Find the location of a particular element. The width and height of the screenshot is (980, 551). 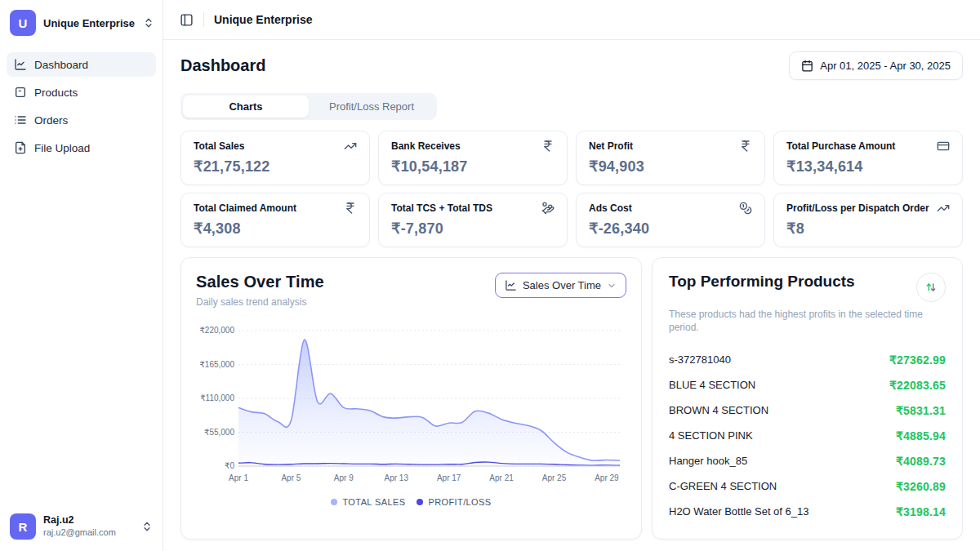

stat-title: Total Claimed Amount is located at coordinates (245, 208).